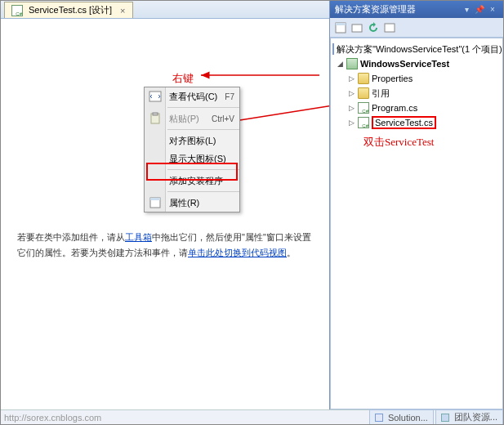 This screenshot has width=504, height=425. What do you see at coordinates (223, 119) in the screenshot?
I see `menu-shortcut: Ctrl+V` at bounding box center [223, 119].